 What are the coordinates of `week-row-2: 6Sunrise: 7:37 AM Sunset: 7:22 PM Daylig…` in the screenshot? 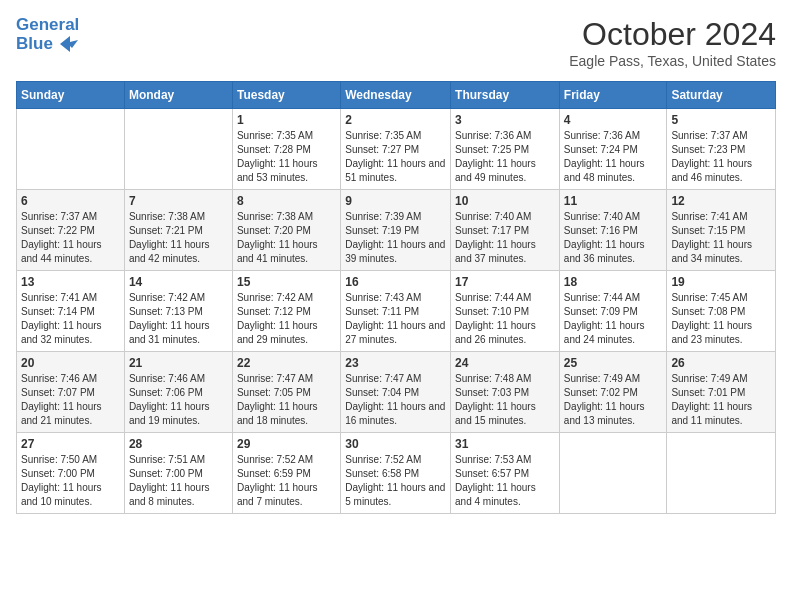 It's located at (396, 230).